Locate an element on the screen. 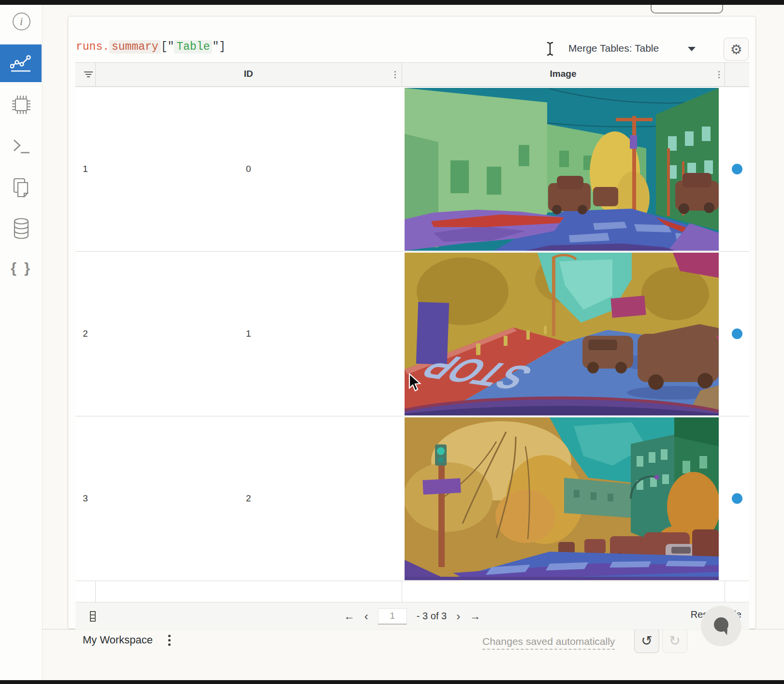  redo-icon: ↻ is located at coordinates (675, 641).